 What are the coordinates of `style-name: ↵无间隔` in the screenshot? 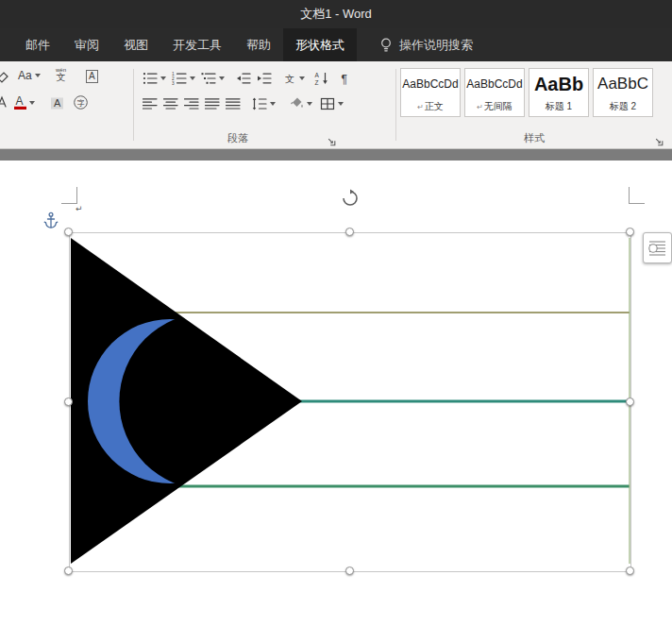 It's located at (495, 108).